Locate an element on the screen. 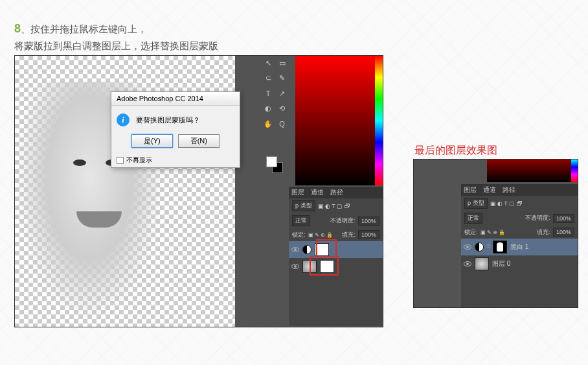 This screenshot has width=588, height=365. link-icon: 8 is located at coordinates (488, 247).